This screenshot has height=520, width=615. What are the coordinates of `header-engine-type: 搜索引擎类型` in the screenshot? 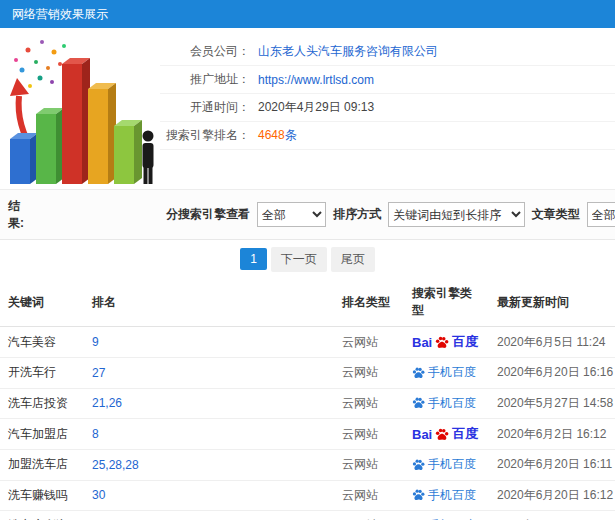 It's located at (446, 302).